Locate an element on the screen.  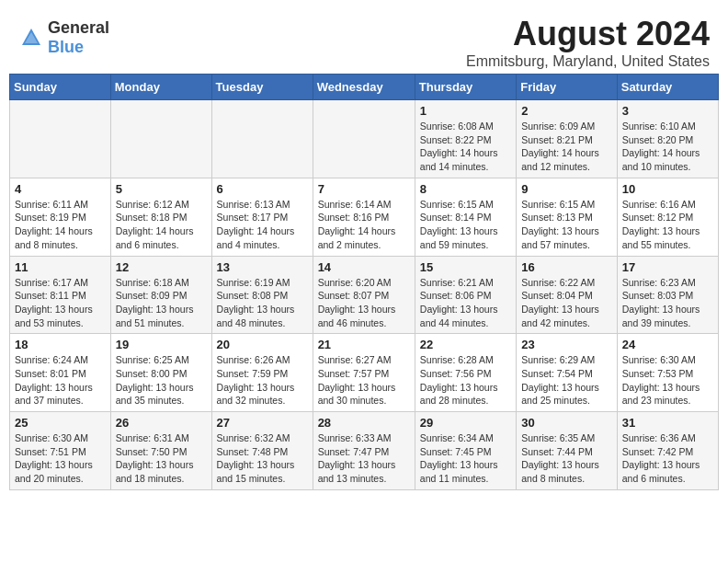
day-number: 11 is located at coordinates (61, 267).